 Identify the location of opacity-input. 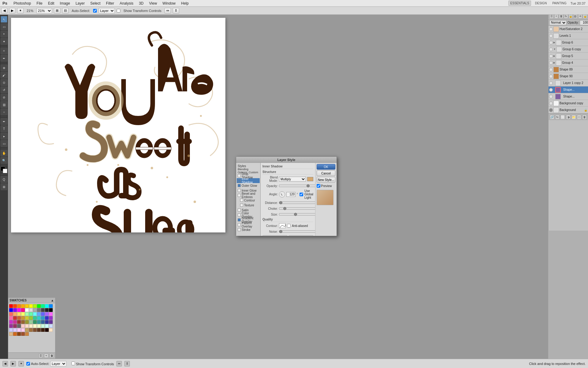
(584, 23).